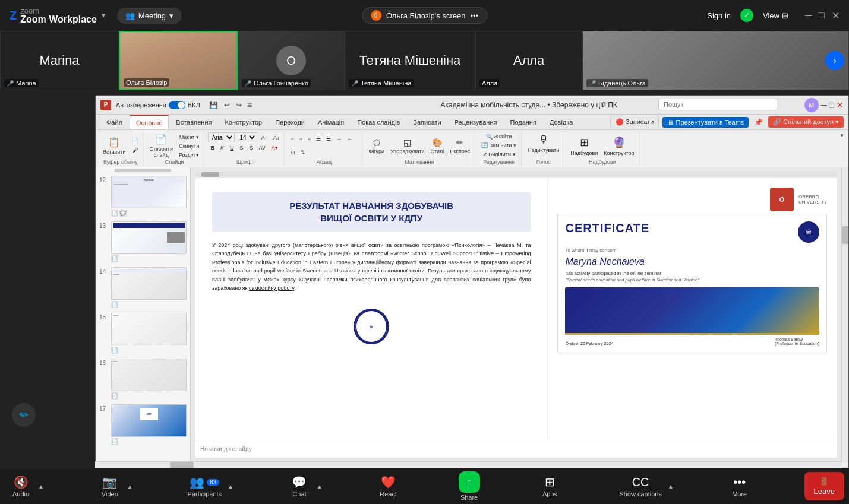 The width and height of the screenshot is (849, 504). What do you see at coordinates (427, 122) in the screenshot?
I see `tab-record: Записати` at bounding box center [427, 122].